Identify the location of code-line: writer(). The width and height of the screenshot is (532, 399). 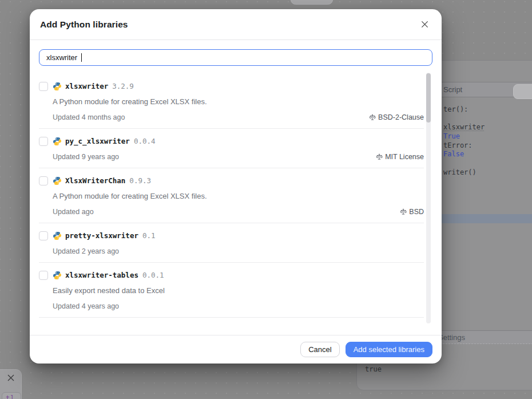
(464, 173).